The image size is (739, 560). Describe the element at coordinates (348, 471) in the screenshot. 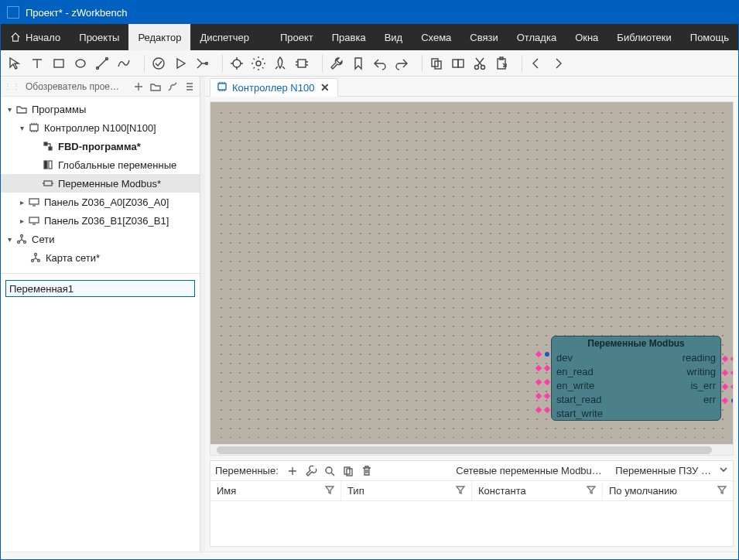

I see `vars-copy-button` at that location.